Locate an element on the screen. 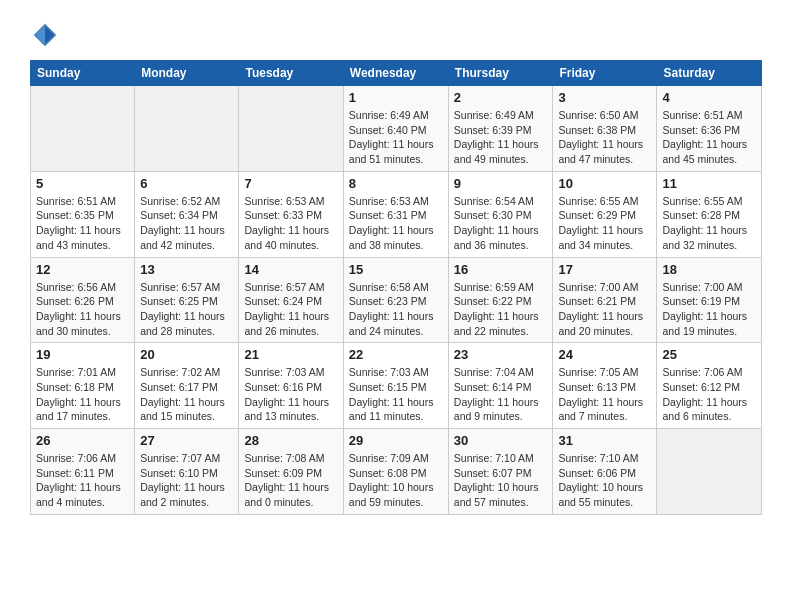 The width and height of the screenshot is (792, 612). calendar-cell: 1Sunrise: 6:49 AM Sunset: 6:40 PM Daylig… is located at coordinates (396, 129).